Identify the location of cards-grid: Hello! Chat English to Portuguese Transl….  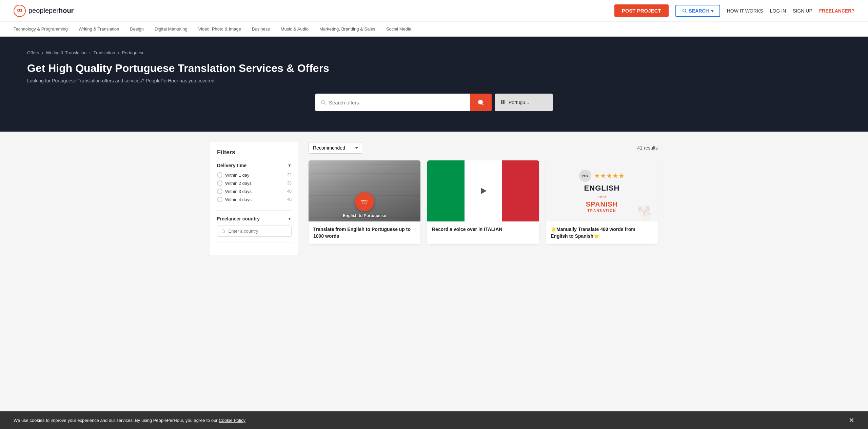
(483, 202).